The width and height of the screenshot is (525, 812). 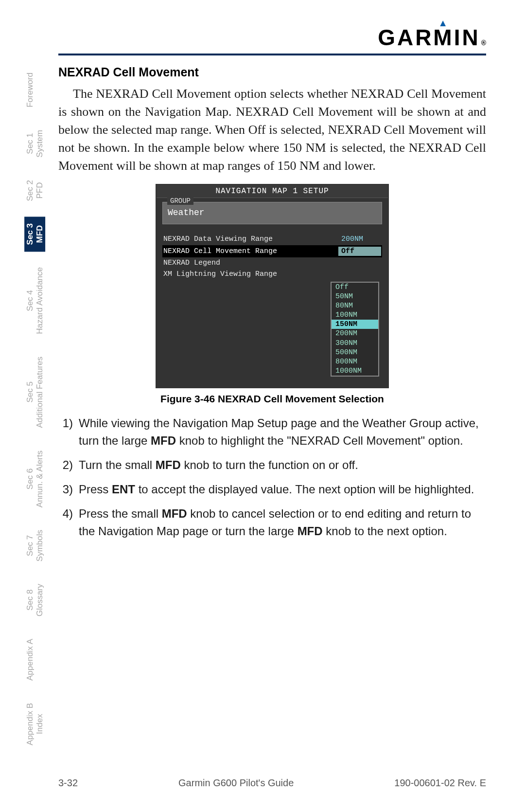 What do you see at coordinates (35, 724) in the screenshot?
I see `tab-appendix-b: Appendix BIndex` at bounding box center [35, 724].